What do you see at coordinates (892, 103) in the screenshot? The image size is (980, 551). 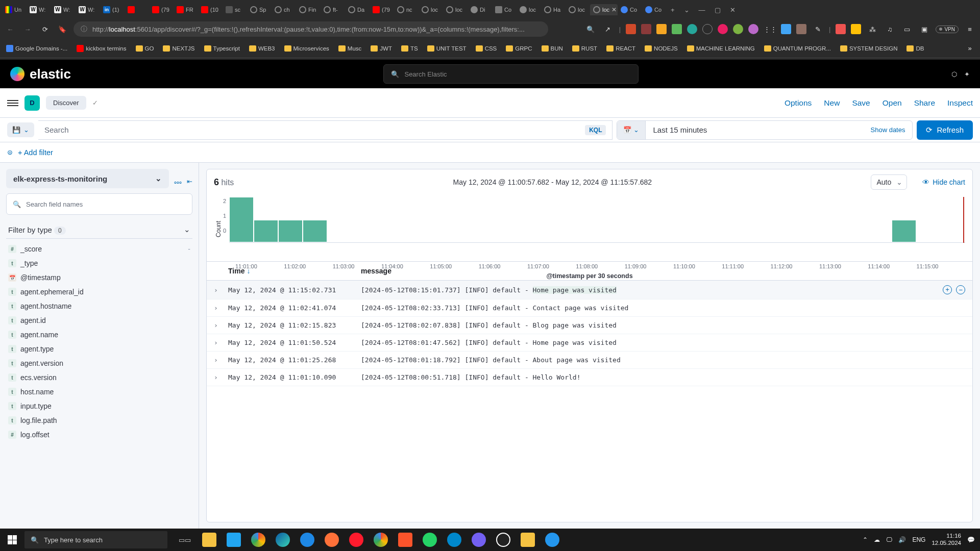 I see `discover-action-link: Open` at bounding box center [892, 103].